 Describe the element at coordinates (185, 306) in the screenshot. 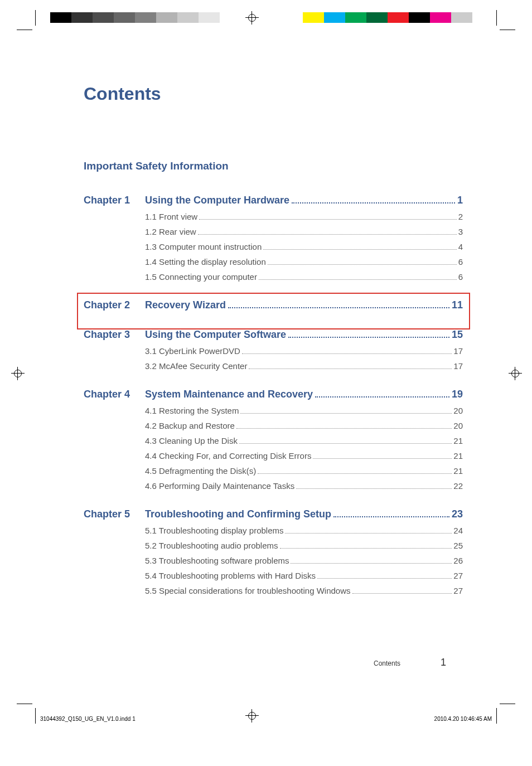

I see `chapter-title-text: Recovery Wizard` at that location.